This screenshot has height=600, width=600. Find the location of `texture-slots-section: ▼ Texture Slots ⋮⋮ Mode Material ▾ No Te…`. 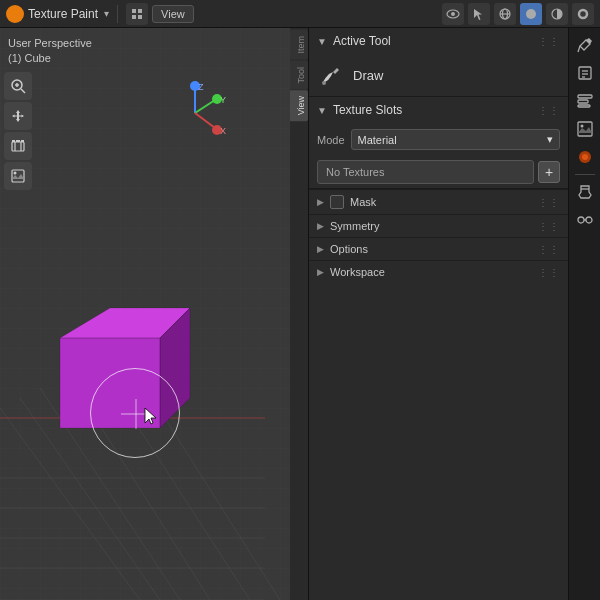

texture-slots-section: ▼ Texture Slots ⋮⋮ Mode Material ▾ No Te… is located at coordinates (438, 143).